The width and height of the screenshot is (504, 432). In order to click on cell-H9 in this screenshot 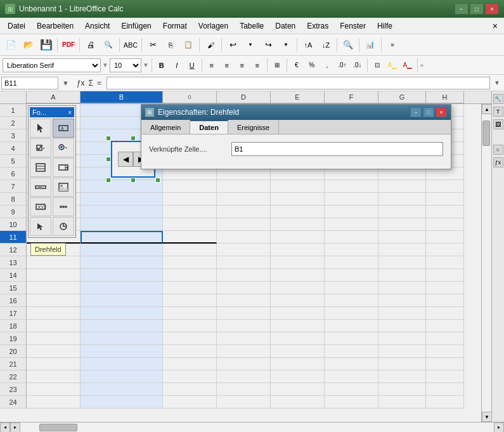, I will do `click(445, 212)`.